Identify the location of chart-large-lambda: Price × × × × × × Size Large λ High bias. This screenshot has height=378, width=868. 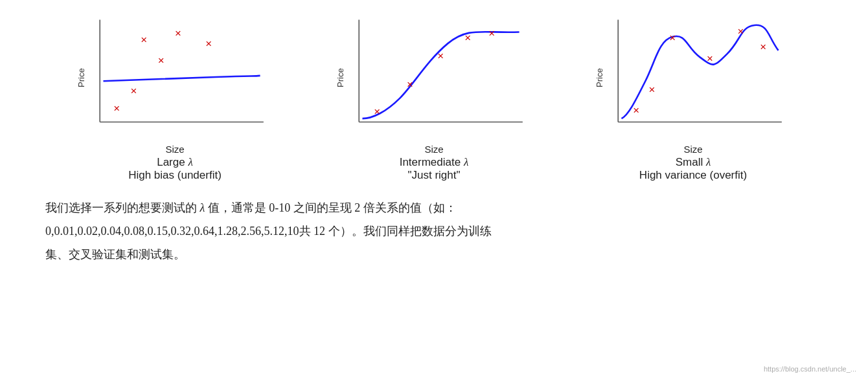
(175, 97).